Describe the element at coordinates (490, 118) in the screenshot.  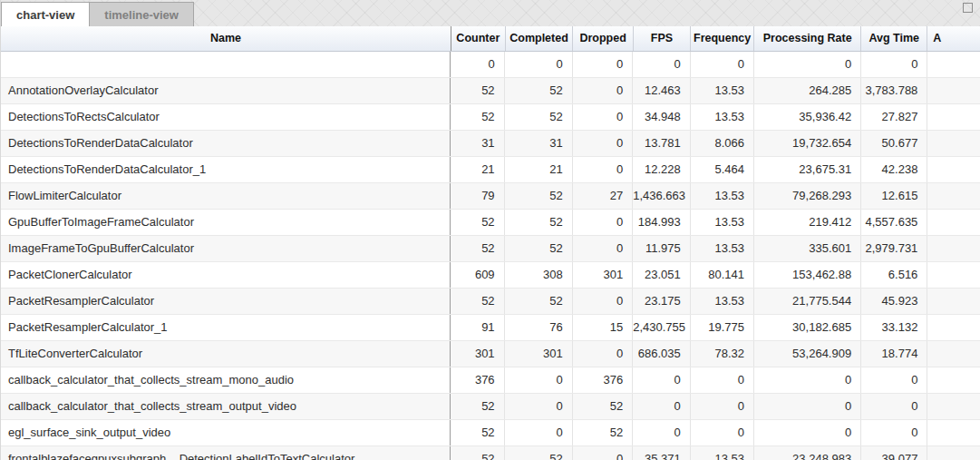
I see `table-row: DetectionsToRectsCalculator5252034.94813…` at that location.